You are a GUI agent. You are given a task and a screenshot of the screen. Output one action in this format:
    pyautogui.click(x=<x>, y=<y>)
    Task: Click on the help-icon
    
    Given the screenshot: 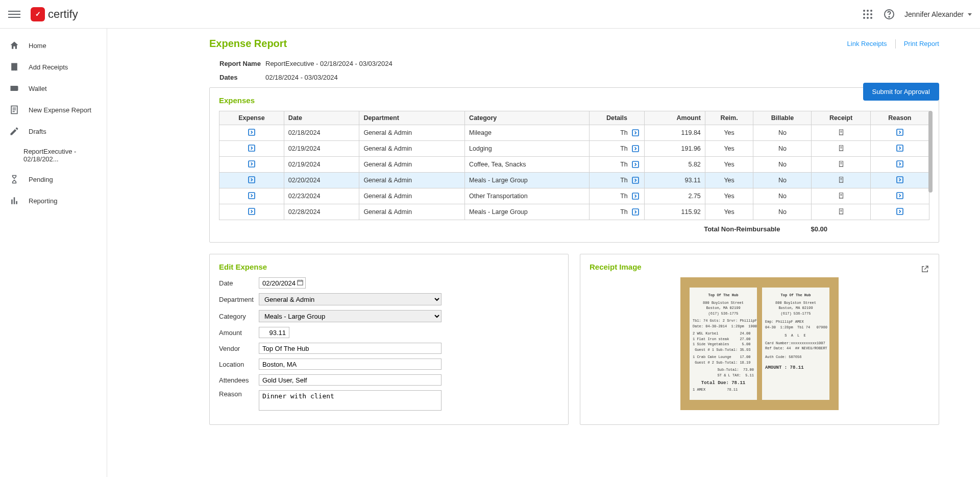 What is the action you would take?
    pyautogui.click(x=889, y=14)
    